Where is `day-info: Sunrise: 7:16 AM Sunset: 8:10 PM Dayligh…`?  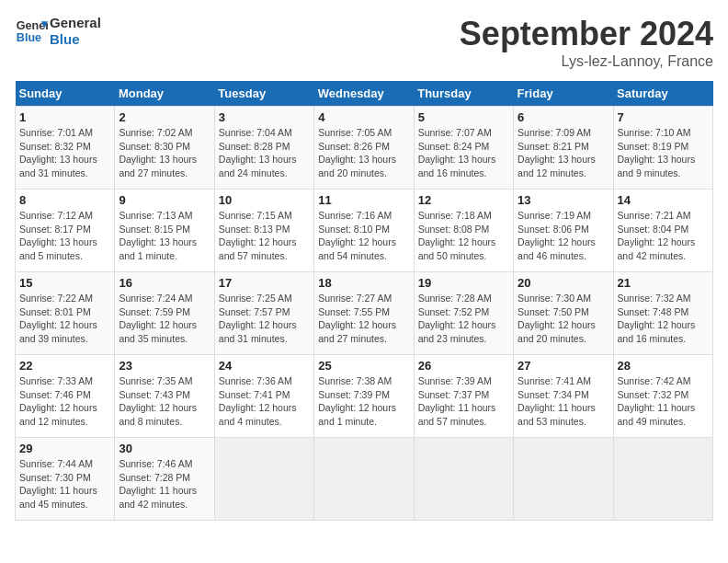 day-info: Sunrise: 7:16 AM Sunset: 8:10 PM Dayligh… is located at coordinates (364, 236).